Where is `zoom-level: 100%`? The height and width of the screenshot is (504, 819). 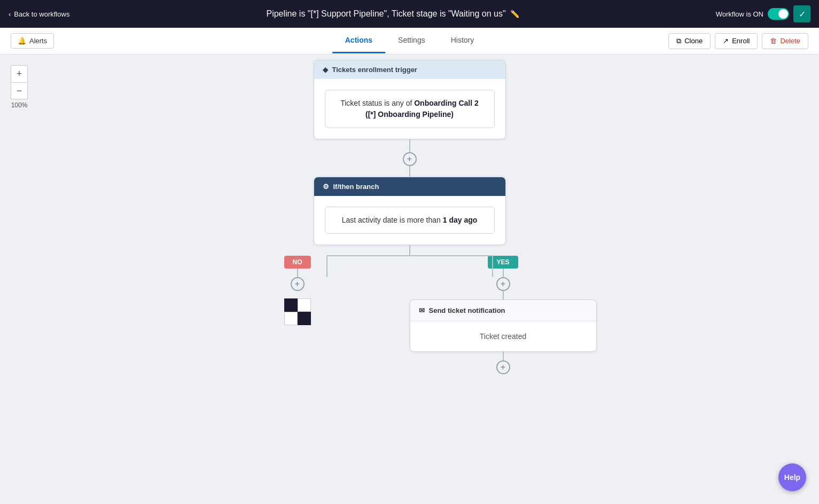
zoom-level: 100% is located at coordinates (19, 105).